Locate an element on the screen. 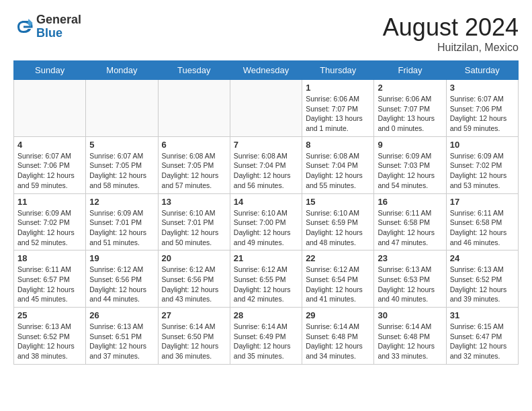 The width and height of the screenshot is (532, 411). day-header-row: SundayMondayTuesdayWednesdayThursdayFrid… is located at coordinates (266, 71).